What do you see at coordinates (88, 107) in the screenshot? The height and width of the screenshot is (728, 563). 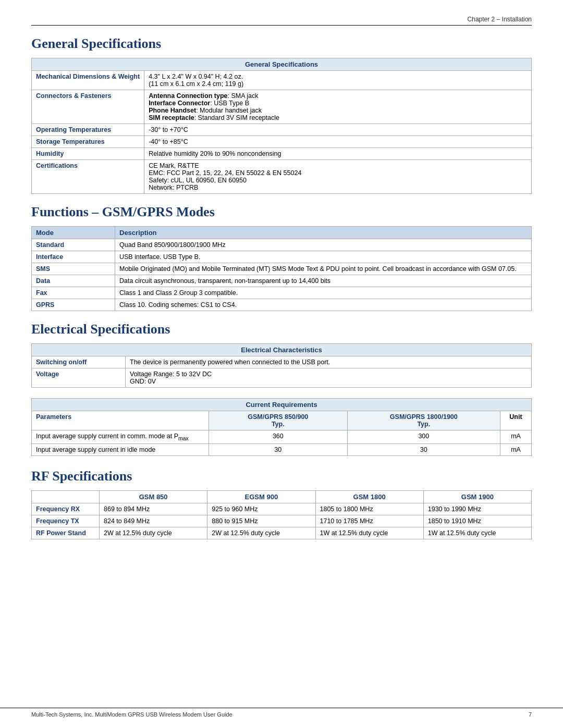 I see `row-label: Connectors & Fasteners` at bounding box center [88, 107].